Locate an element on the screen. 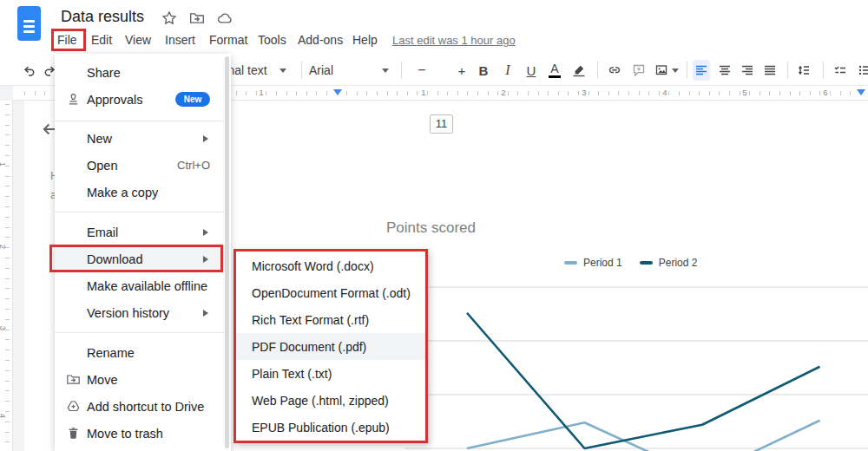 Image resolution: width=868 pixels, height=451 pixels. menu-tools: Tools is located at coordinates (273, 40).